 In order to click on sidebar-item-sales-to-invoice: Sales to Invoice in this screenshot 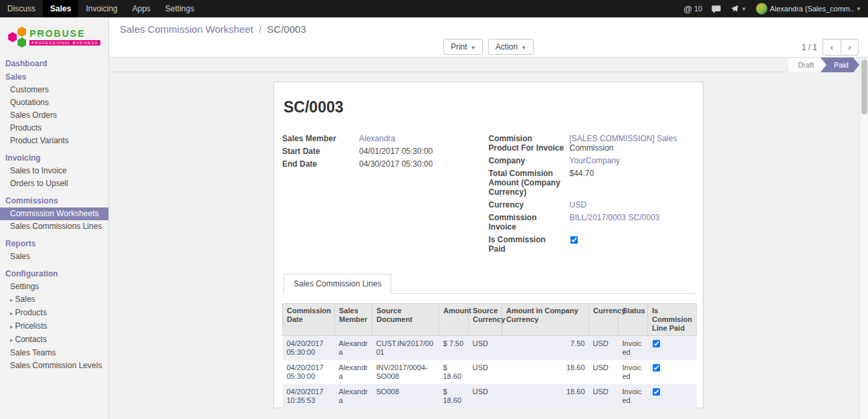, I will do `click(54, 171)`.